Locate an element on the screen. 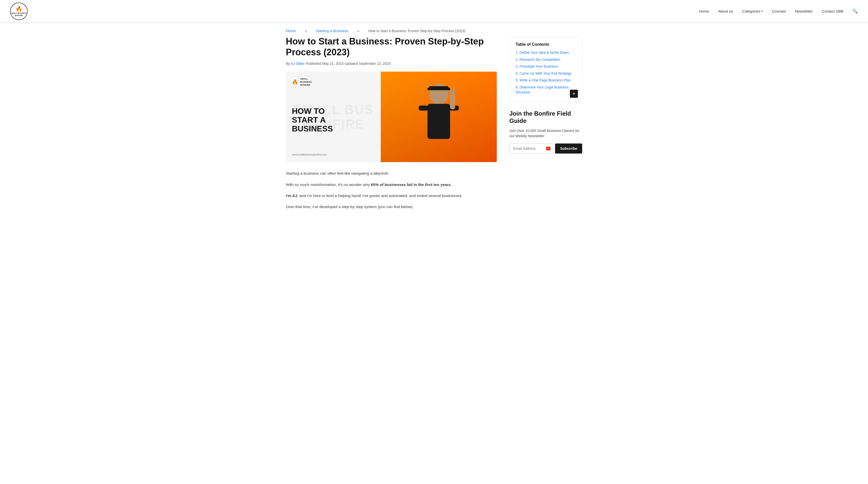  page-container: Home » Starting a Business » How to Star… is located at coordinates (434, 119).